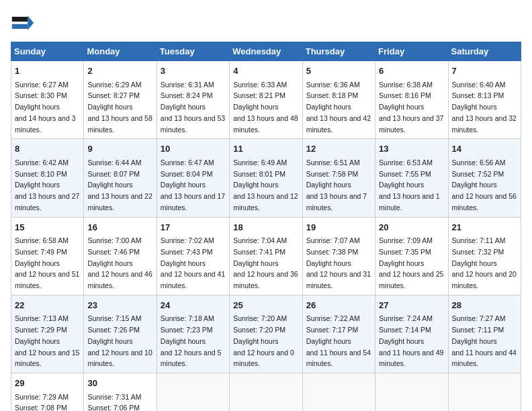 The height and width of the screenshot is (411, 532). What do you see at coordinates (266, 228) in the screenshot?
I see `day-number: 18` at bounding box center [266, 228].